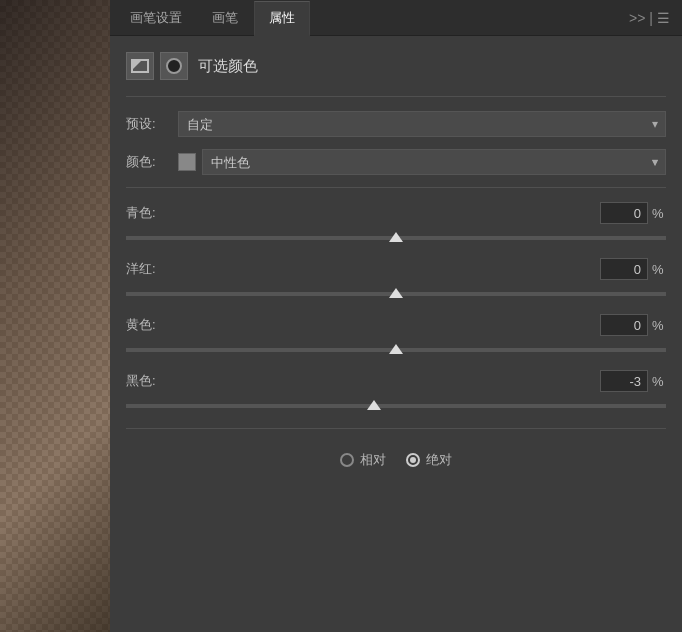  Describe the element at coordinates (140, 66) in the screenshot. I see `mask-icon` at that location.